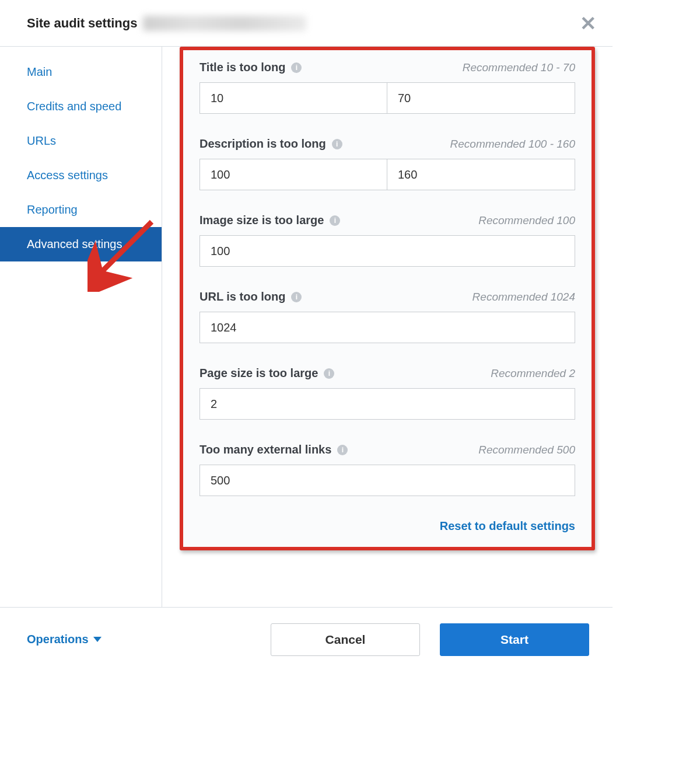 Image resolution: width=700 pixels, height=764 pixels. Describe the element at coordinates (80, 72) in the screenshot. I see `sidebar-item-main: Main` at that location.